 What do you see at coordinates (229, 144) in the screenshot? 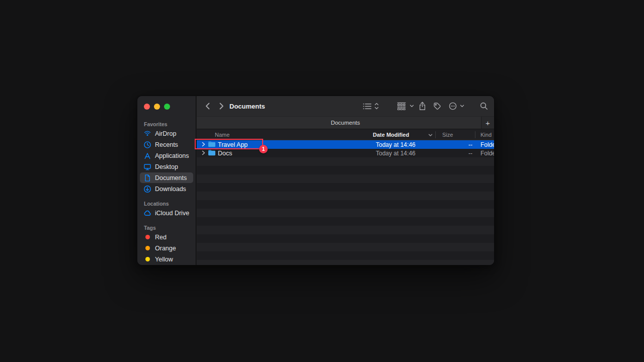
I see `annotation-highlight-rect` at bounding box center [229, 144].